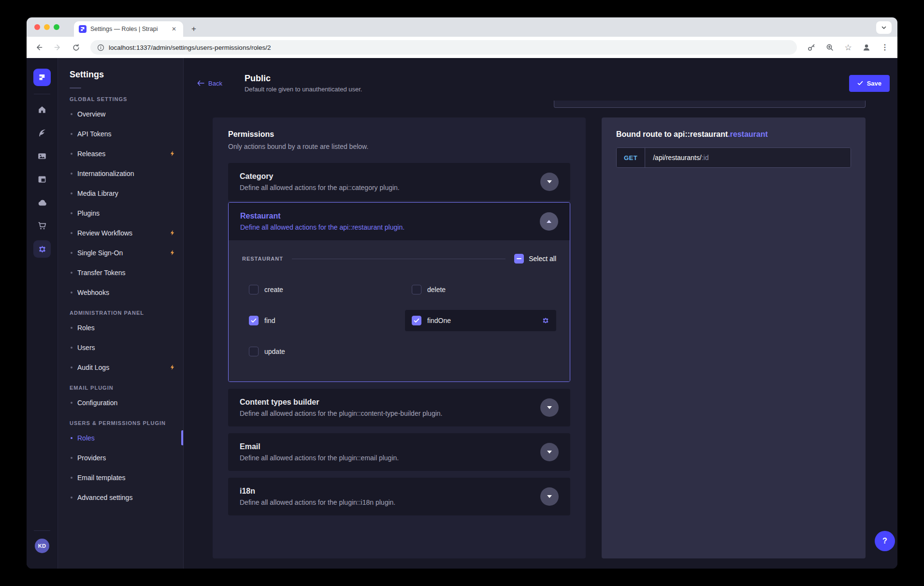  Describe the element at coordinates (42, 226) in the screenshot. I see `marketplace-cart-icon` at that location.